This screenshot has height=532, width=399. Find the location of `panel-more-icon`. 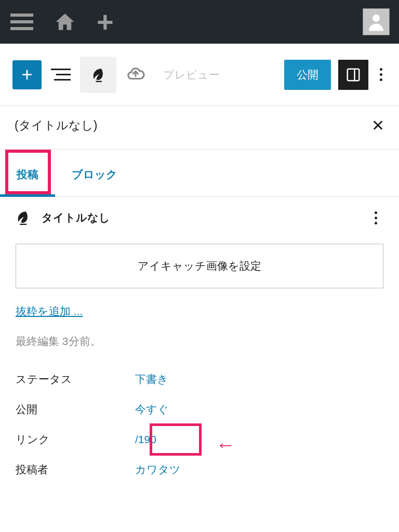

panel-more-icon is located at coordinates (379, 218).